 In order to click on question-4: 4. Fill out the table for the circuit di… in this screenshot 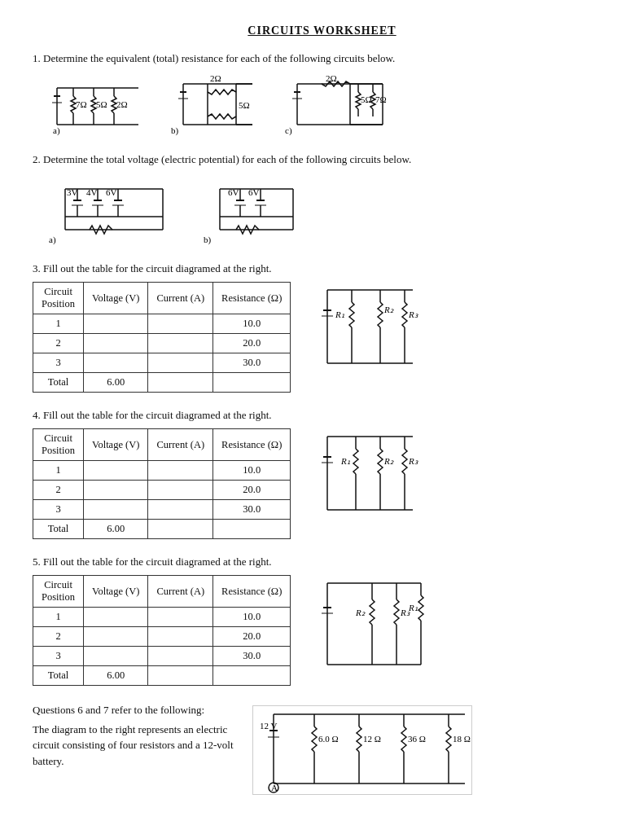, I will do `click(322, 474)`.